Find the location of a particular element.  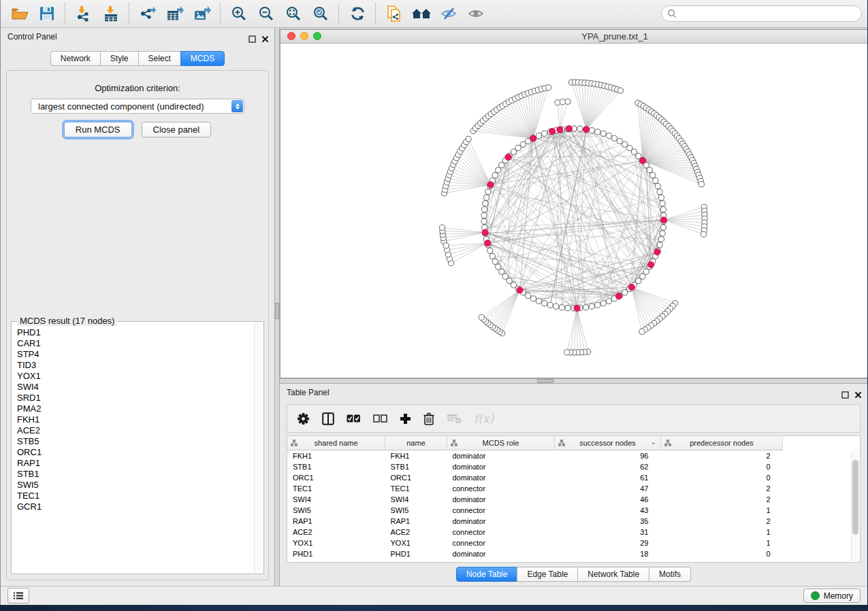

run-mcds-button: Run MCDS is located at coordinates (98, 129).